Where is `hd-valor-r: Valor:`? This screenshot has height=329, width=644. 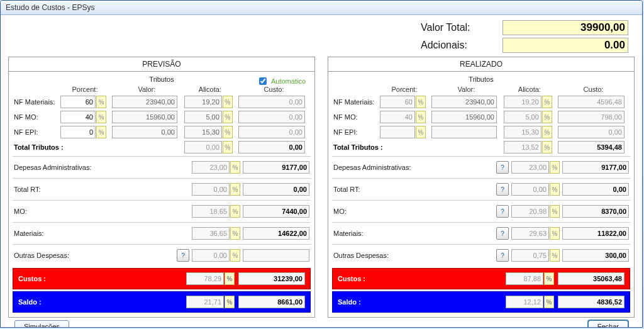
hd-valor-r: Valor: is located at coordinates (467, 89).